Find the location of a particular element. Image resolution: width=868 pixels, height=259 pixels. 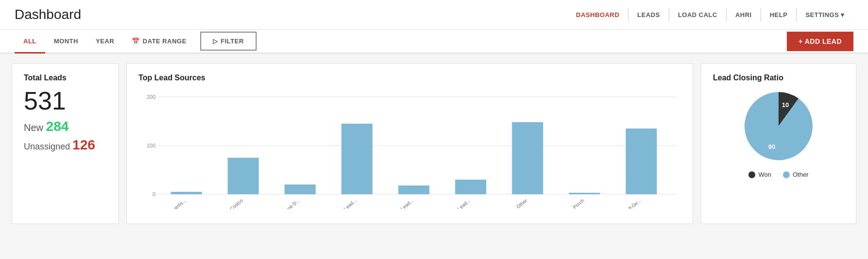

tab-year: YEAR is located at coordinates (105, 41).